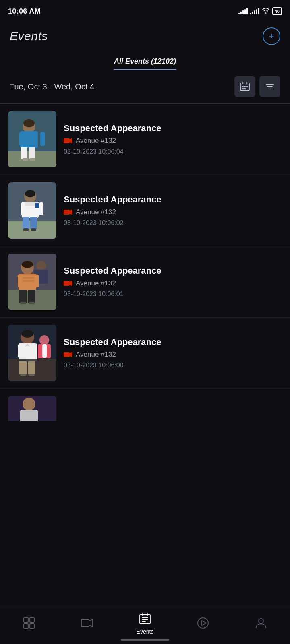  Describe the element at coordinates (261, 624) in the screenshot. I see `person-icon` at that location.